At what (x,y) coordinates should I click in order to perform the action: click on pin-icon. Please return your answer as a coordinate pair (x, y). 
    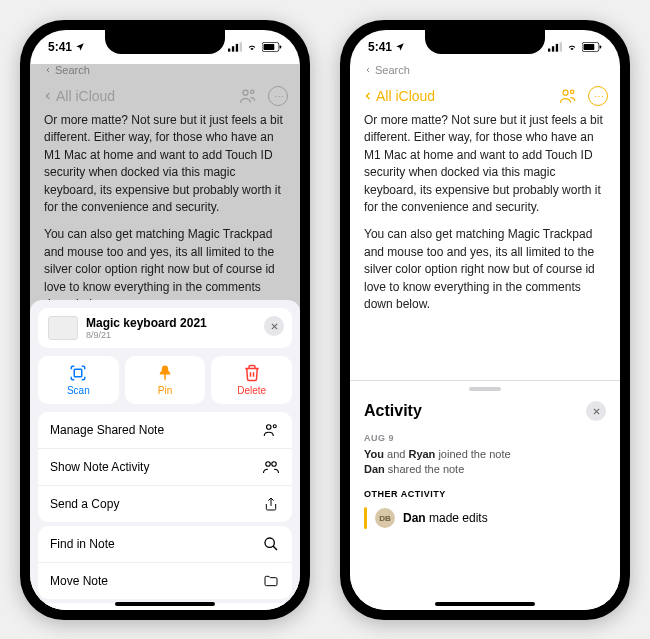
    Looking at the image, I should click on (165, 373).